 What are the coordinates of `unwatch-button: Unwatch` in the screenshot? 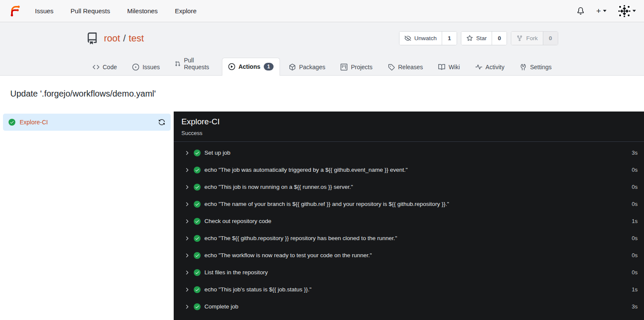 It's located at (421, 38).